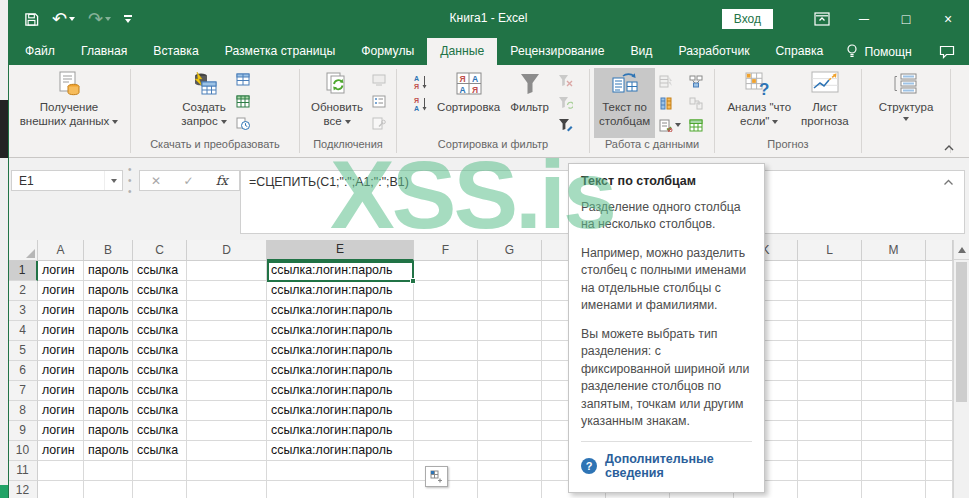 This screenshot has height=498, width=969. Describe the element at coordinates (61, 471) in the screenshot. I see `cell-A11` at that location.